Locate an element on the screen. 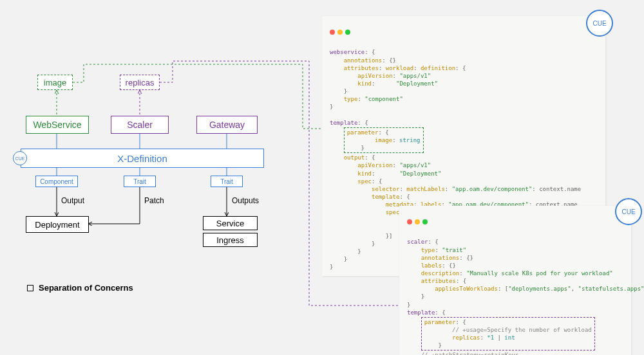 This screenshot has height=355, width=644. tag-trait-2: Trait is located at coordinates (227, 181).